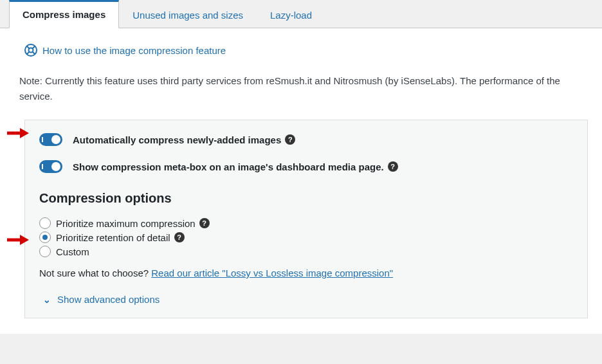 Image resolution: width=602 pixels, height=364 pixels. Describe the element at coordinates (45, 223) in the screenshot. I see `radio-max-compression` at that location.